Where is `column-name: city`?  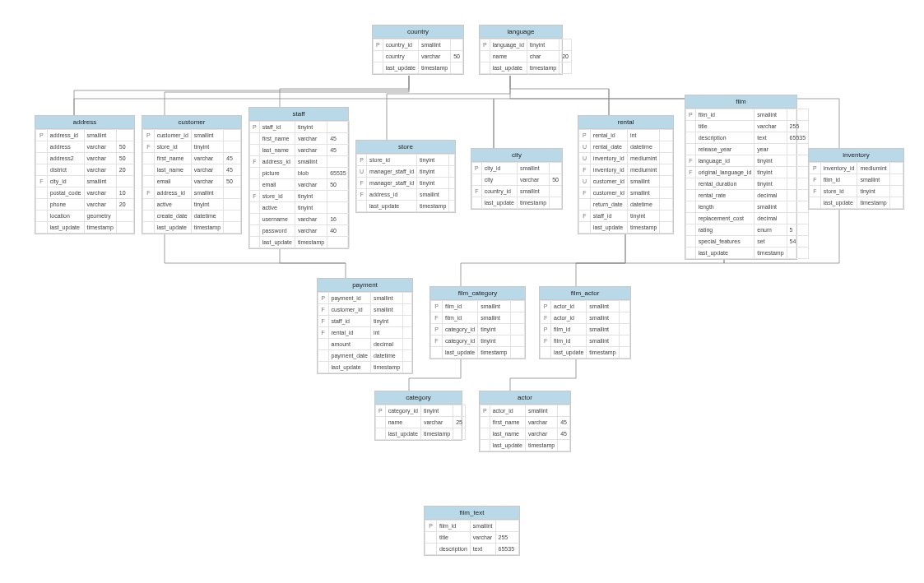 column-name: city is located at coordinates (499, 180).